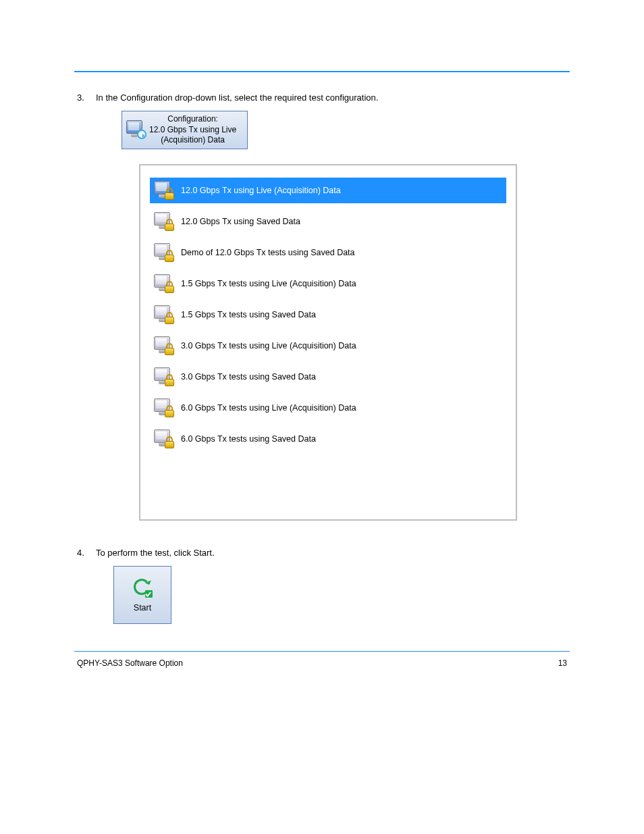 This screenshot has width=644, height=834. Describe the element at coordinates (328, 439) in the screenshot. I see `config-item-8: 6.0 Gbps Tx tests using Saved Data` at that location.